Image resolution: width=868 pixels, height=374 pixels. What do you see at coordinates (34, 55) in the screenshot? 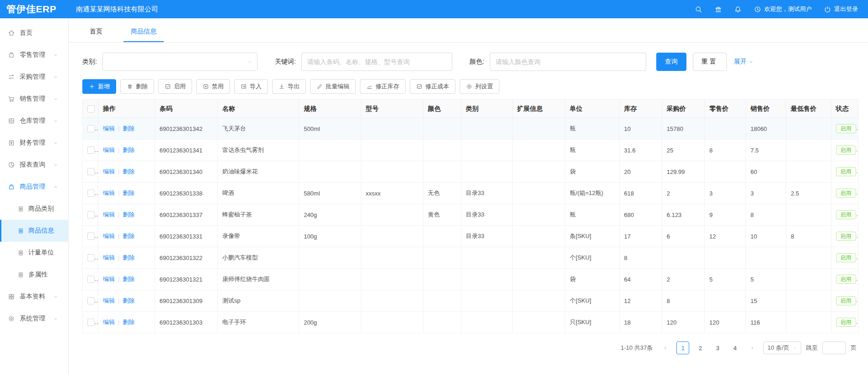
I see `sidebar-item-零售管理: 零售管理` at bounding box center [34, 55].